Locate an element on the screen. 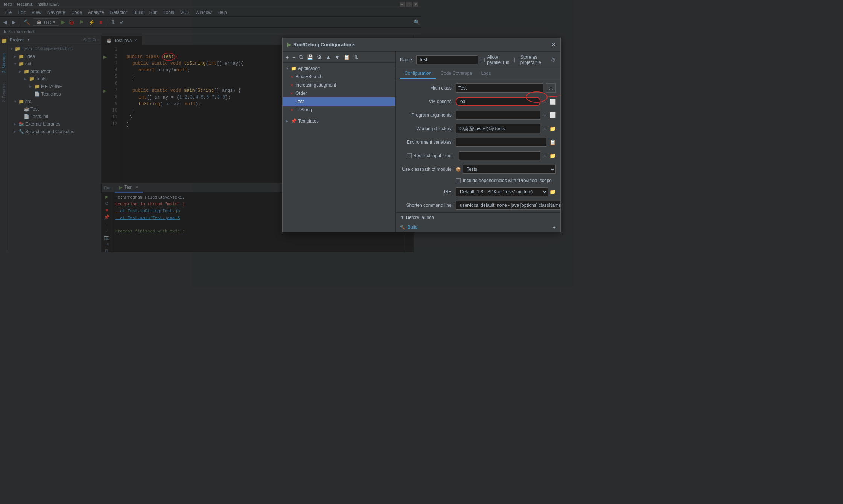 The height and width of the screenshot is (504, 843). templates-pin-icon: 📌 is located at coordinates (294, 121).